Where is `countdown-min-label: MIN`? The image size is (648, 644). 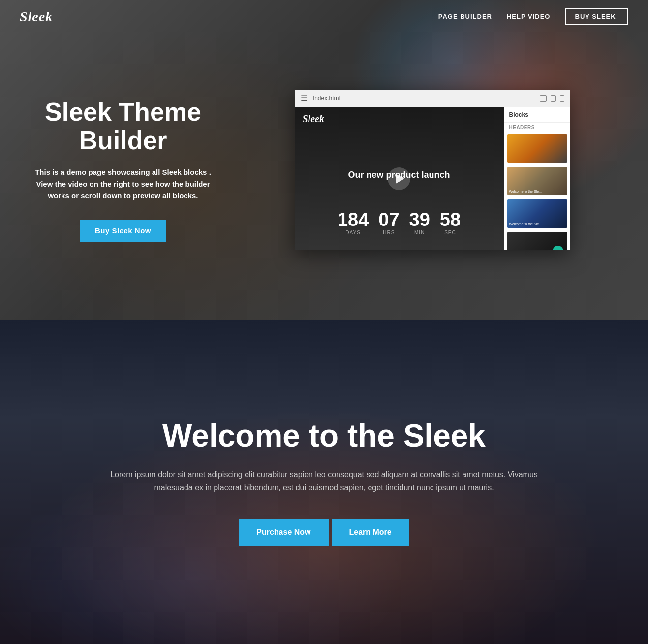 countdown-min-label: MIN is located at coordinates (420, 232).